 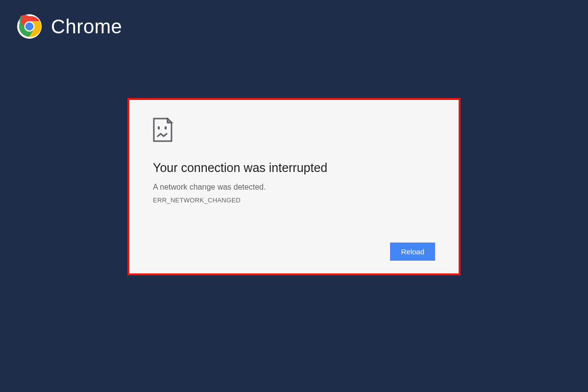 What do you see at coordinates (294, 168) in the screenshot?
I see `error-heading: Your connection was interrupted` at bounding box center [294, 168].